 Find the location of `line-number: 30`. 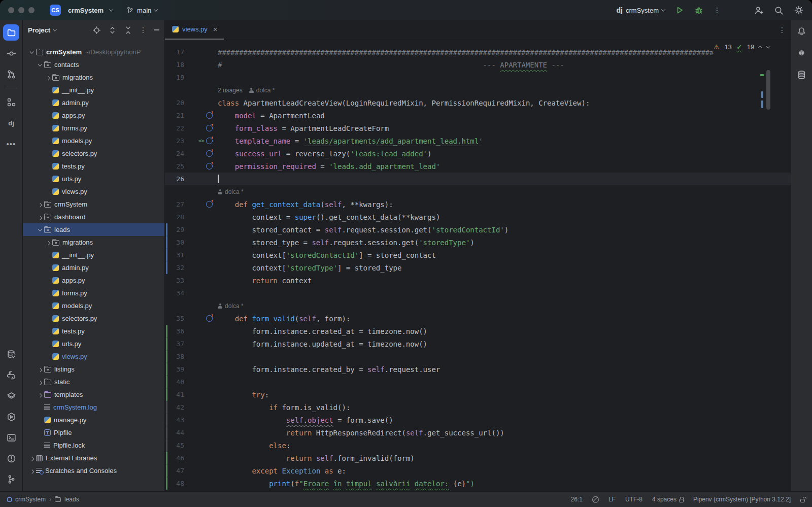

line-number: 30 is located at coordinates (175, 243).